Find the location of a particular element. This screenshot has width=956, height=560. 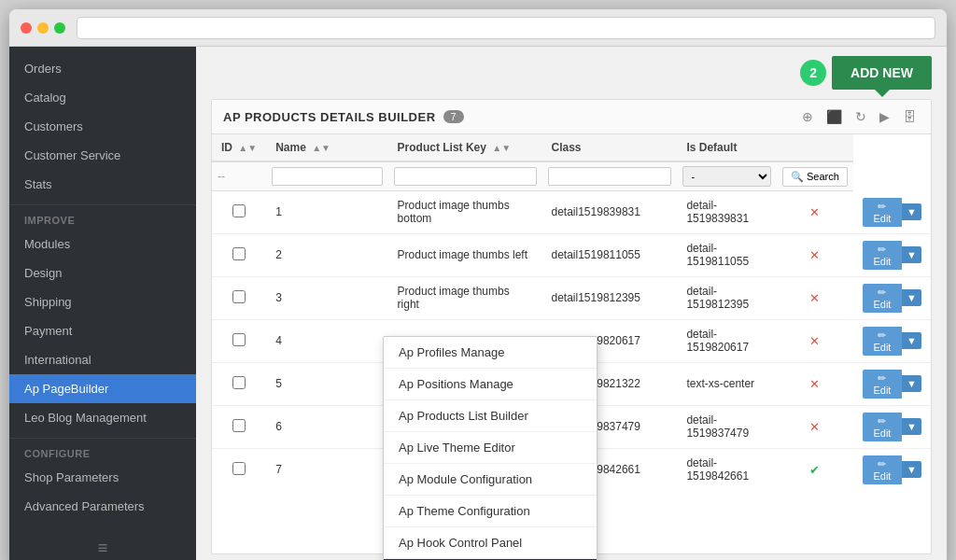

edit-dropdown-3: ▼ is located at coordinates (911, 298).